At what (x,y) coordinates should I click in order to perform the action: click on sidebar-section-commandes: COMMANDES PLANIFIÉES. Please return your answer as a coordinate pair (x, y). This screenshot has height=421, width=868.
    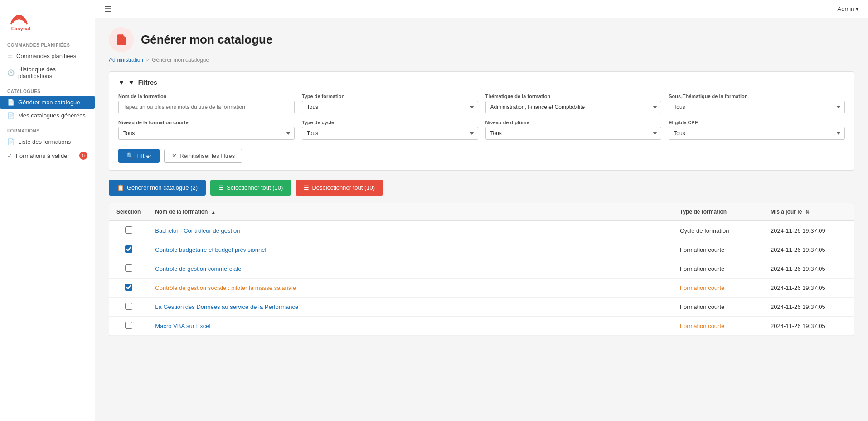
    Looking at the image, I should click on (47, 43).